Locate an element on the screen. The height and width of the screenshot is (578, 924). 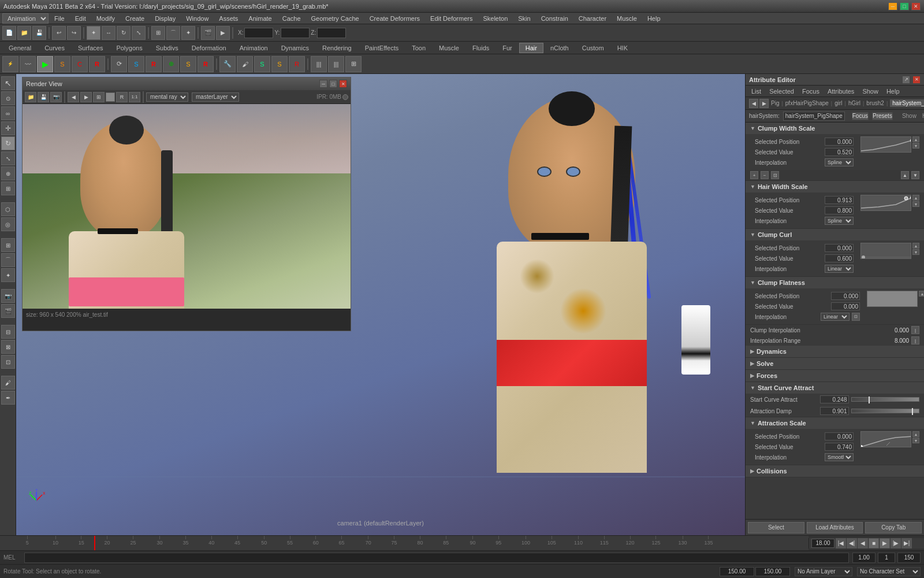
snap-to-point: ✦ is located at coordinates (8, 275).